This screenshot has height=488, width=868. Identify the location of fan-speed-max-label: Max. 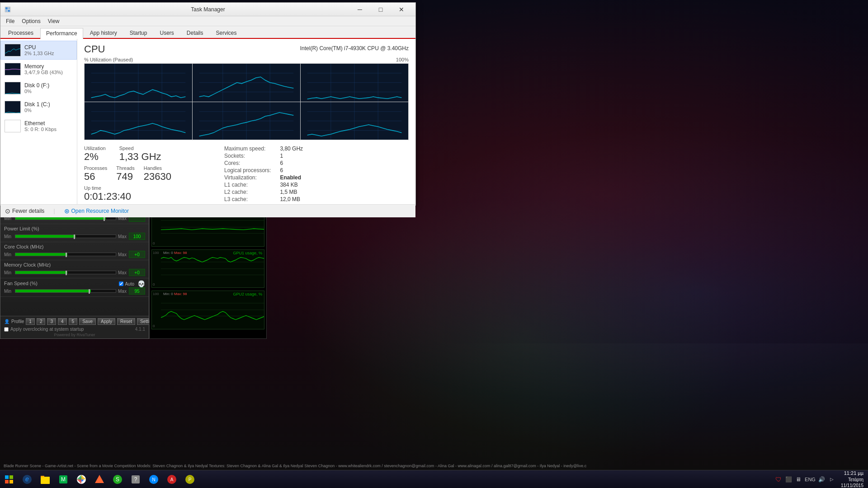
(123, 291).